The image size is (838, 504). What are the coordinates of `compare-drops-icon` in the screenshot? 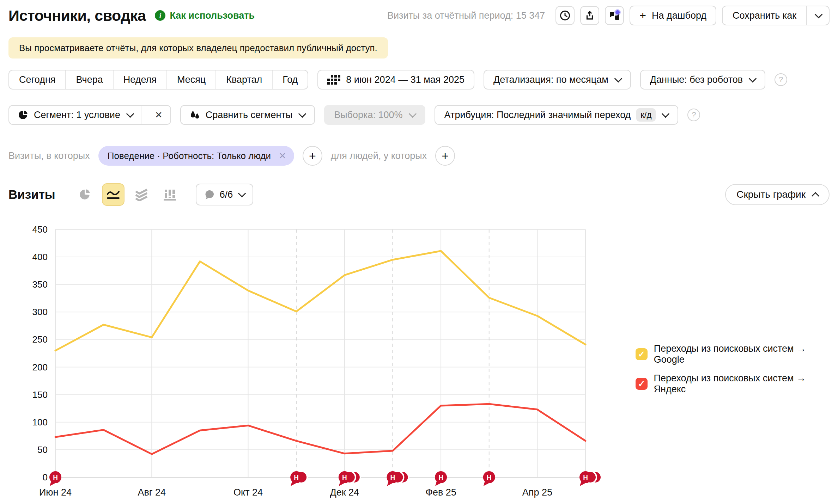 It's located at (195, 115).